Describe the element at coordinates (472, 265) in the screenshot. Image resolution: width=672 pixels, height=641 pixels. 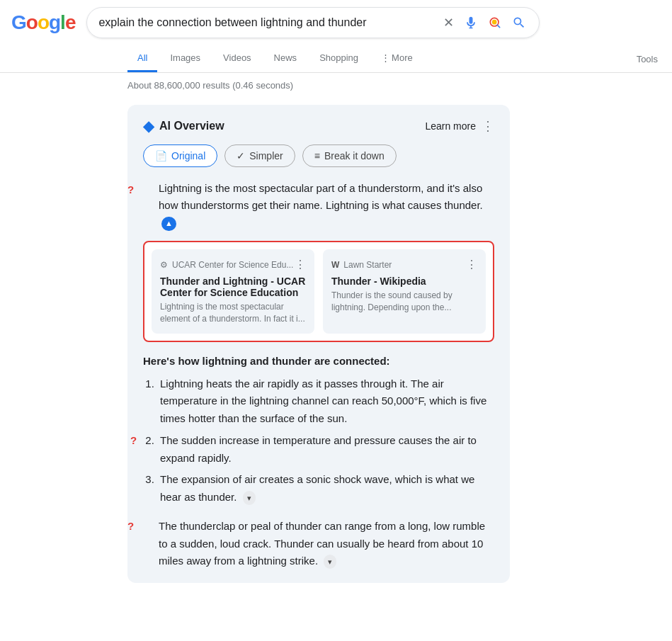
I see `source-card-2-menu: ⋮` at that location.